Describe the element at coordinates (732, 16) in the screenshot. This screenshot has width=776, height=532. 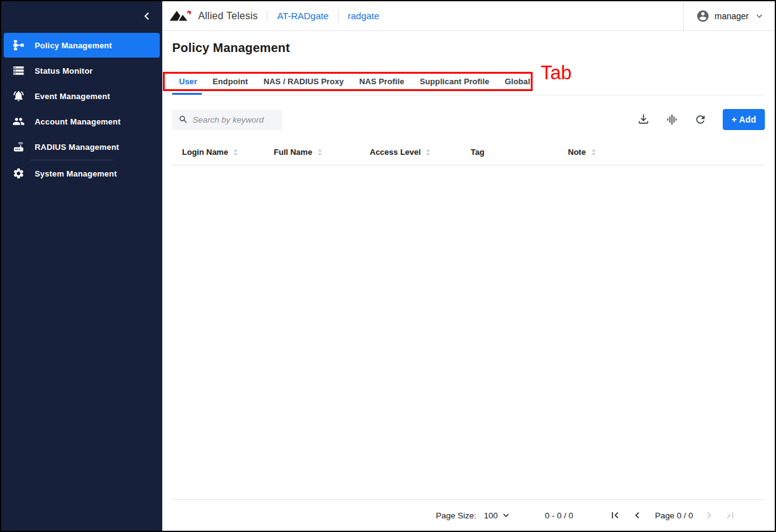
I see `user-name: manager` at that location.